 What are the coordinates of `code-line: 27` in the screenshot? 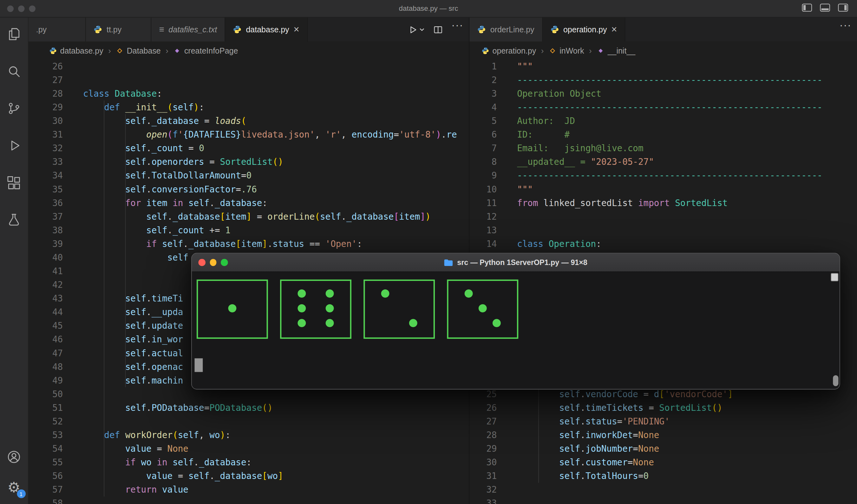 It's located at (249, 80).